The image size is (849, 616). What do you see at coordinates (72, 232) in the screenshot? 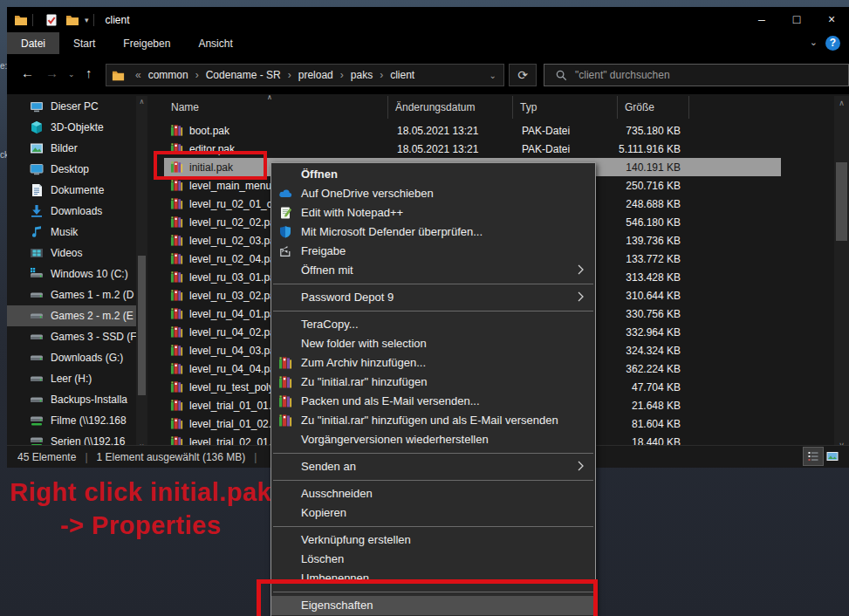
I see `sidebar-item: Musik` at bounding box center [72, 232].